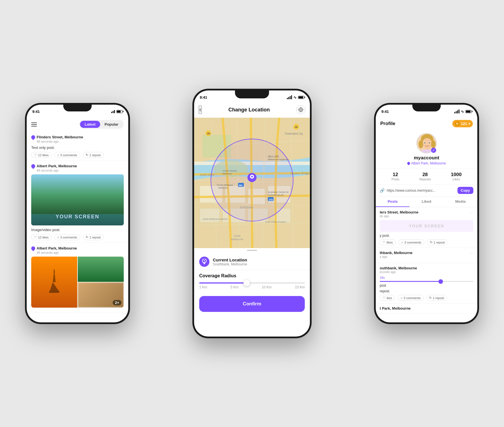 Image resolution: width=504 pixels, height=427 pixels. I want to click on grid-cell-tower, so click(54, 282).